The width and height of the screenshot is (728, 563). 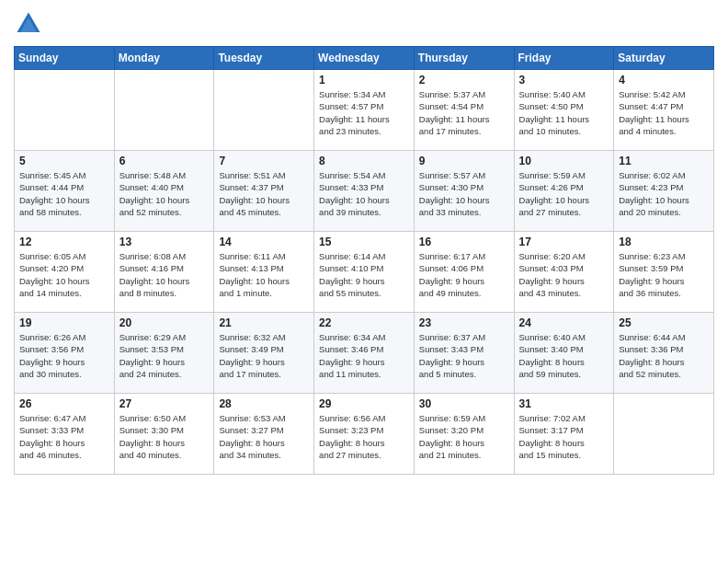 What do you see at coordinates (165, 193) in the screenshot?
I see `day-info: Sunrise: 5:48 AM Sunset: 4:40 PM Dayligh…` at bounding box center [165, 193].